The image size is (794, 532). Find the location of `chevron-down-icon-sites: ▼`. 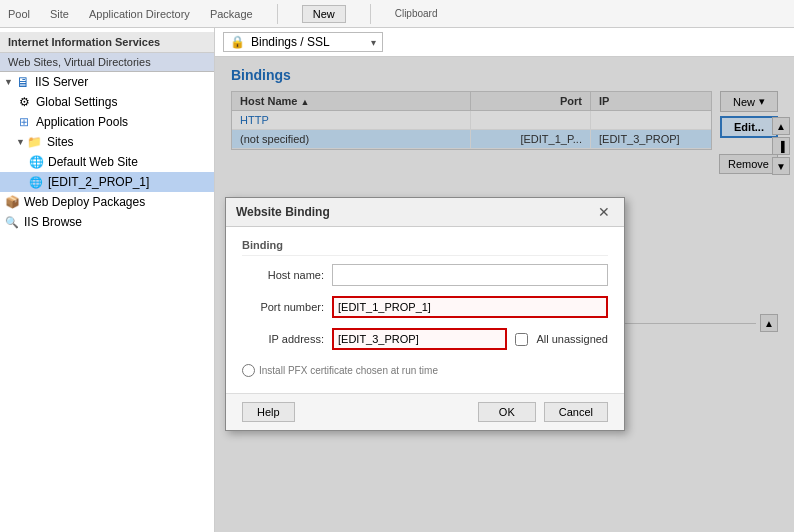

chevron-down-icon-sites: ▼ is located at coordinates (20, 142).